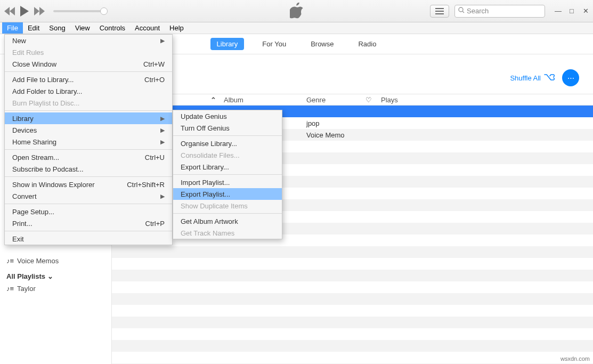 This screenshot has height=364, width=593. What do you see at coordinates (88, 130) in the screenshot?
I see `file-devices: Devices▶` at bounding box center [88, 130].